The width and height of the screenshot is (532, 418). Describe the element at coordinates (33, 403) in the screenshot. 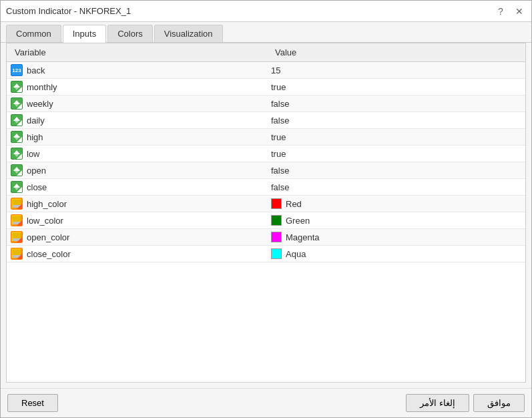

I see `reset-button: Reset` at that location.